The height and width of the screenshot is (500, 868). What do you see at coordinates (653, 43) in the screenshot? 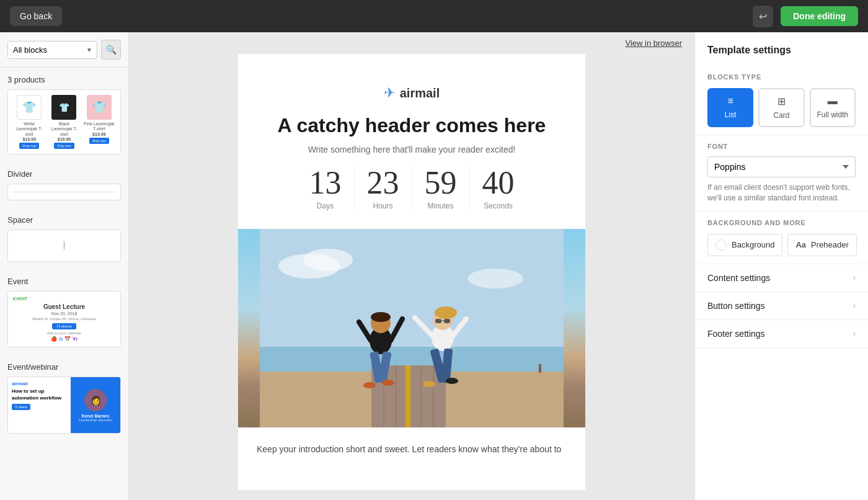
I see `view-in-browser-link: View in browser` at bounding box center [653, 43].